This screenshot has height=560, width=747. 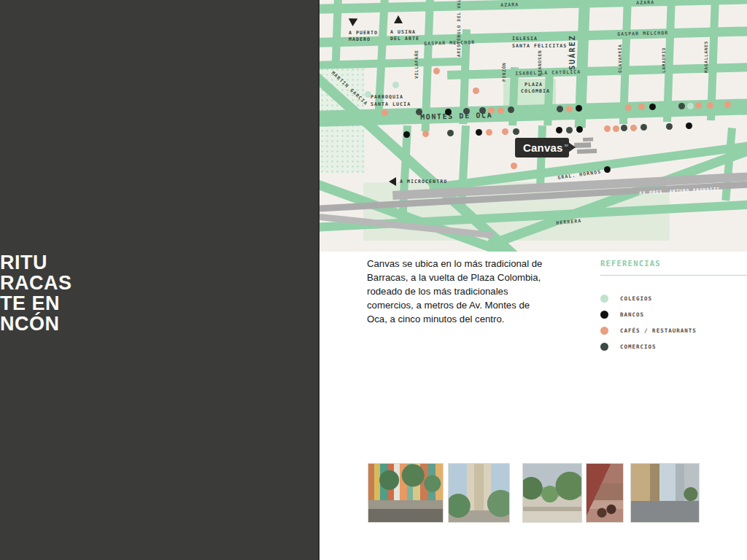 What do you see at coordinates (423, 182) in the screenshot?
I see `street-label: A MICROCENTRO` at bounding box center [423, 182].